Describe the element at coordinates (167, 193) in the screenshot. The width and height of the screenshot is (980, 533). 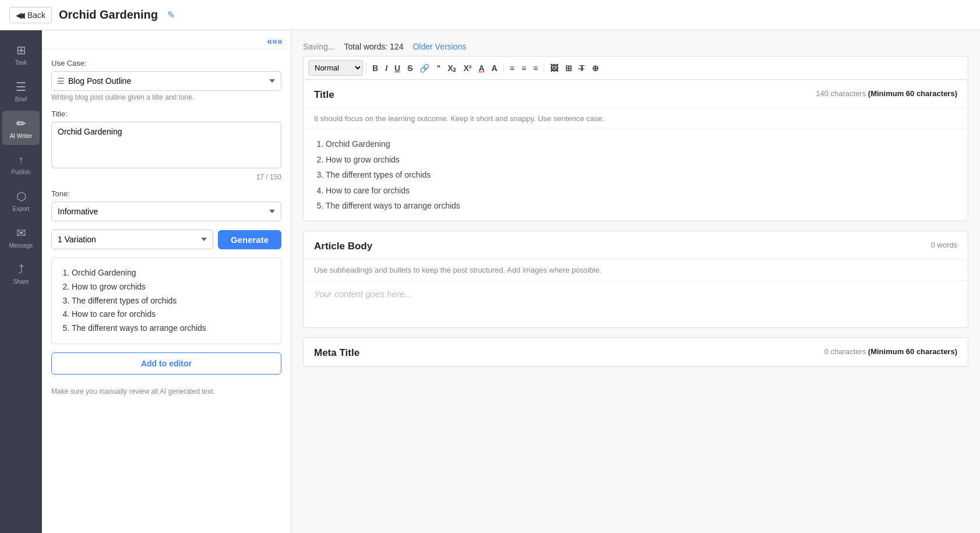
I see `tone-label: Tone:` at that location.